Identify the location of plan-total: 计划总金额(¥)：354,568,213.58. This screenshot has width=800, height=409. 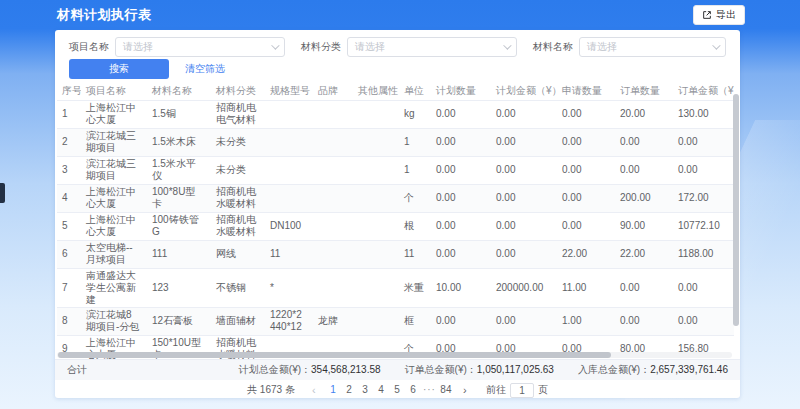
(310, 370).